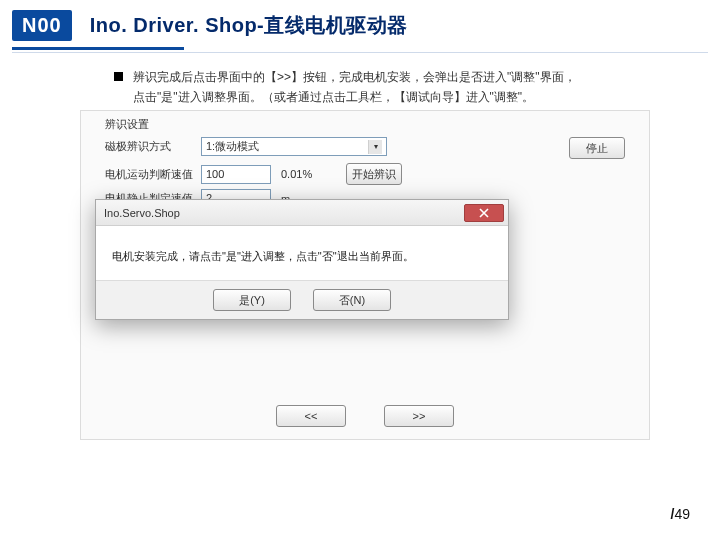 The width and height of the screenshot is (720, 540). I want to click on unit-move: 0.01%, so click(296, 174).